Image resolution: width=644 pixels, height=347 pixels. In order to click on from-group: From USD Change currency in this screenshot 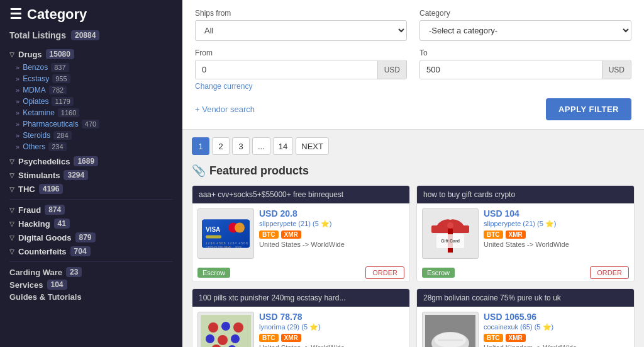, I will do `click(301, 69)`.